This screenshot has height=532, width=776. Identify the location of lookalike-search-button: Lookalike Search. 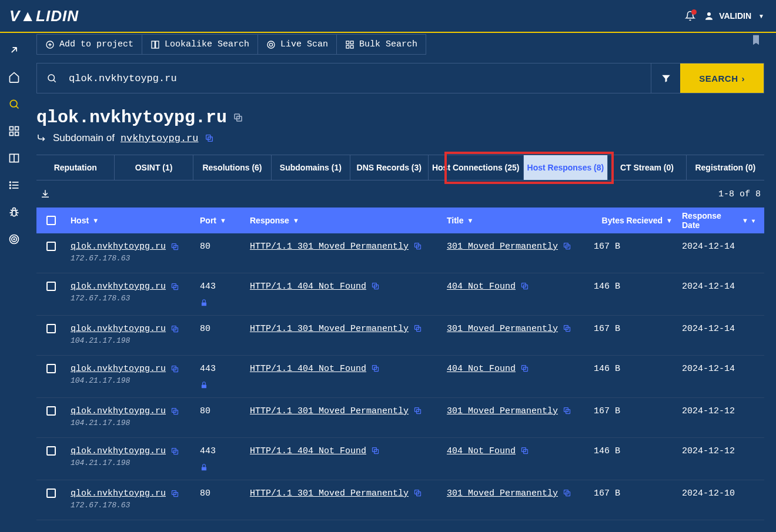
(200, 45).